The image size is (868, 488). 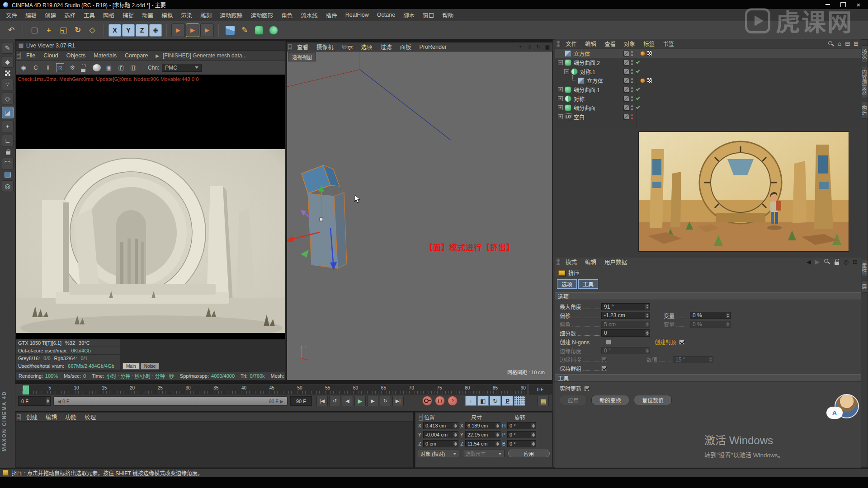 I want to click on noise-view-tab: Noise, so click(x=150, y=366).